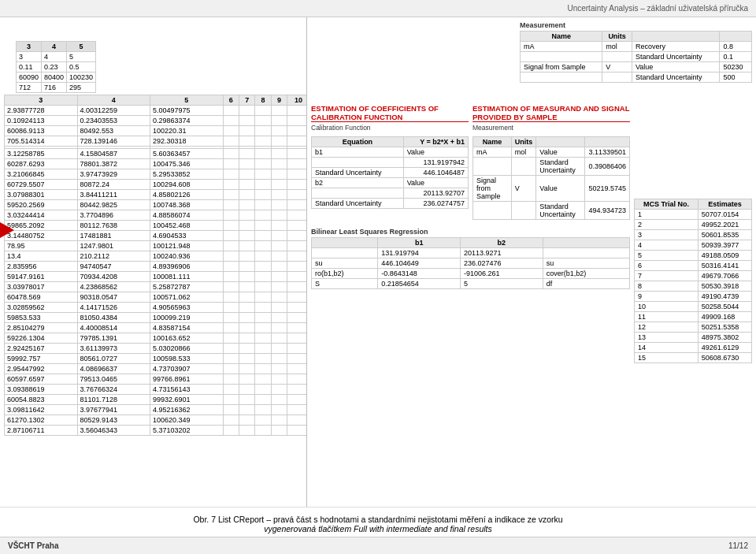  Describe the element at coordinates (156, 410) in the screenshot. I see `table-row: 3.098116423.976779414.95216362` at that location.